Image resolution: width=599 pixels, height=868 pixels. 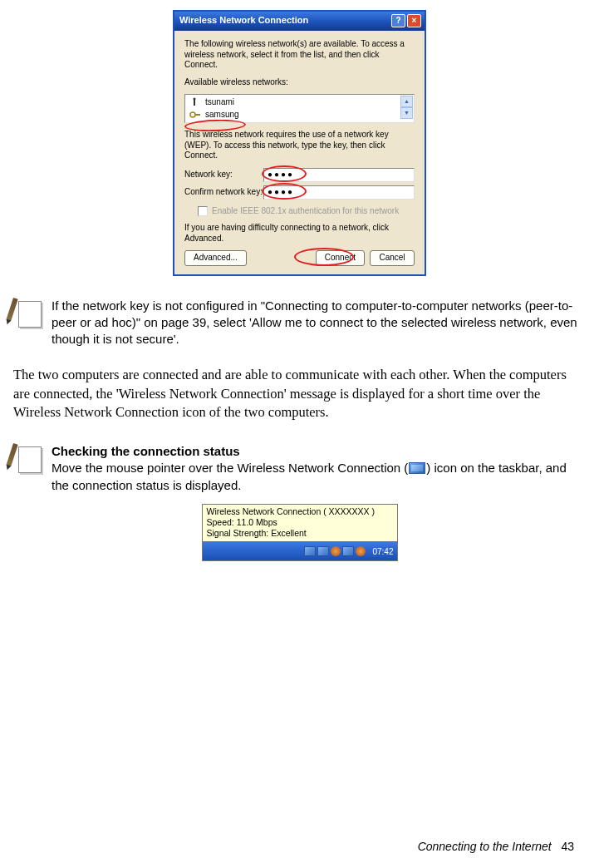 What do you see at coordinates (299, 193) in the screenshot?
I see `confirm-key-row: Confirm network key: ●●●●` at bounding box center [299, 193].